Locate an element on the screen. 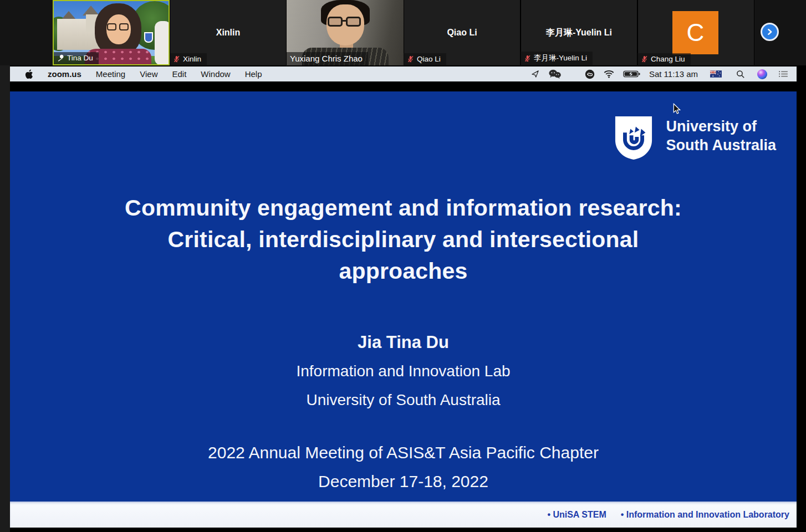 The height and width of the screenshot is (532, 806). participant-name-label: Tina Du is located at coordinates (76, 58).